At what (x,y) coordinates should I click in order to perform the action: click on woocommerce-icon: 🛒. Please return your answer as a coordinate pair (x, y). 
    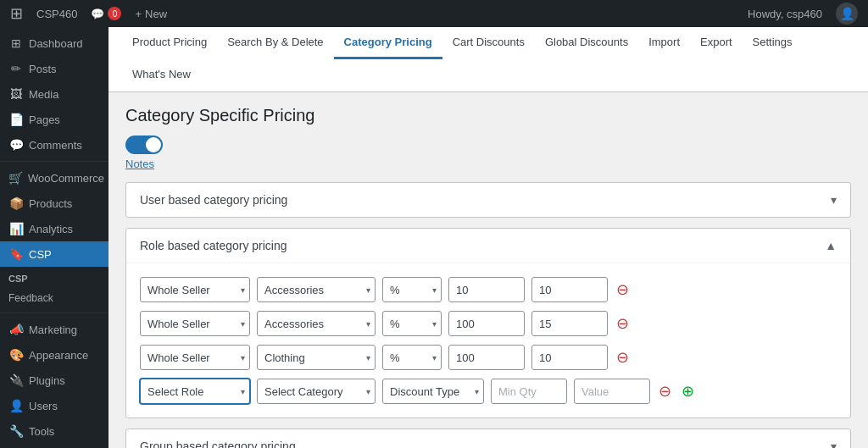
    Looking at the image, I should click on (15, 178).